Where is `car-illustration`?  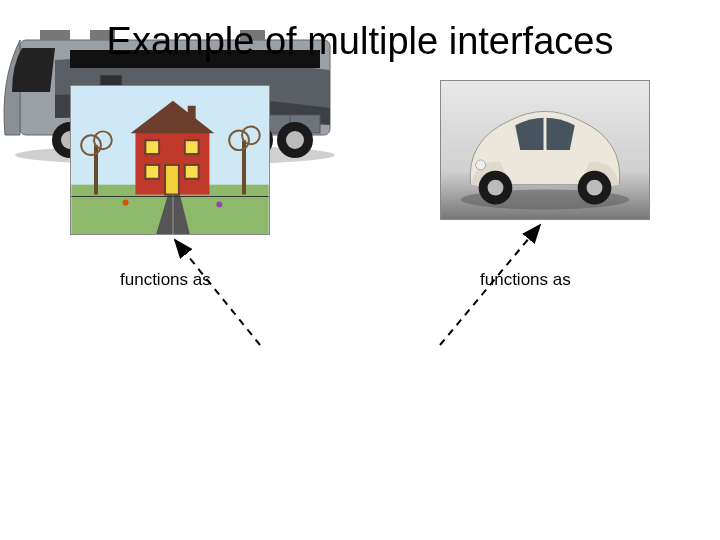
car-illustration is located at coordinates (545, 150).